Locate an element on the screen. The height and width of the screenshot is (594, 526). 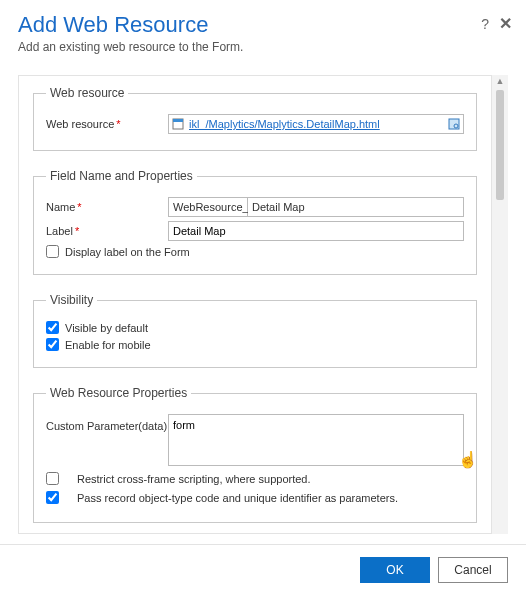
field-name-legend: Field Name and Properties is located at coordinates (122, 176).